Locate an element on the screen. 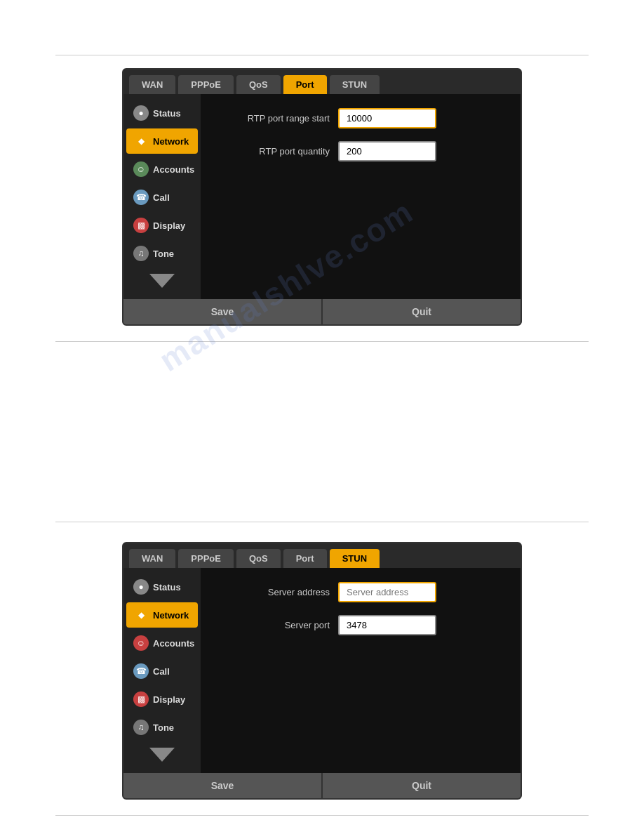 This screenshot has width=644, height=834. panel1-bottom-bar: Save Quit is located at coordinates (322, 312).